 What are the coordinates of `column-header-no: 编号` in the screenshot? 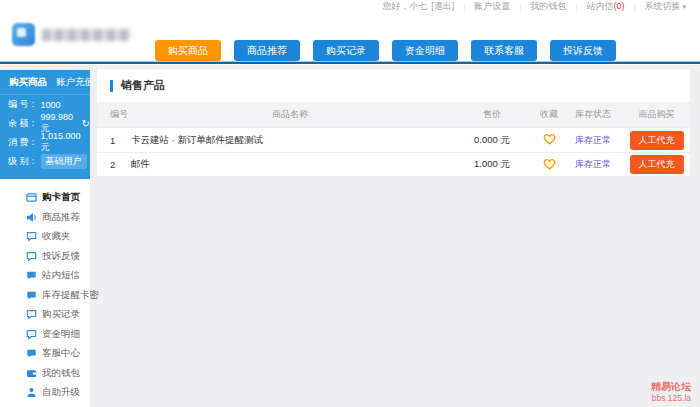 It's located at (114, 114).